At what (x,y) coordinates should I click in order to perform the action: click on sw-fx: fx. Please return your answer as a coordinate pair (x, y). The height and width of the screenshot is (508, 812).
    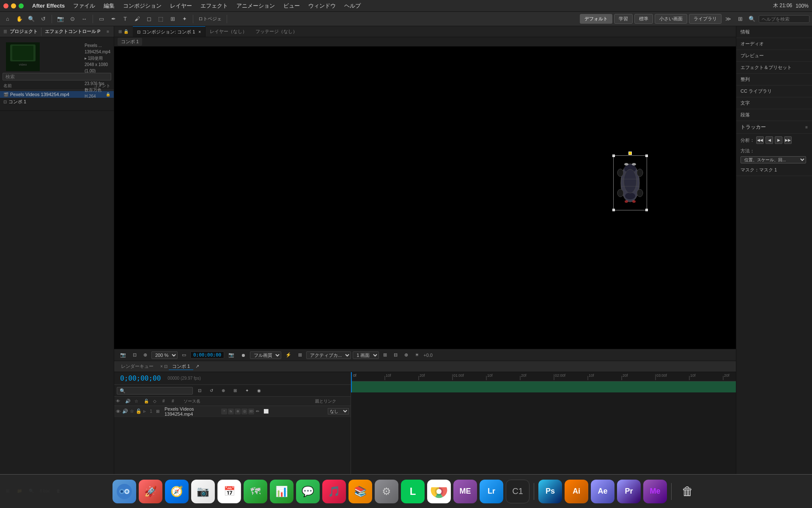
    Looking at the image, I should click on (231, 411).